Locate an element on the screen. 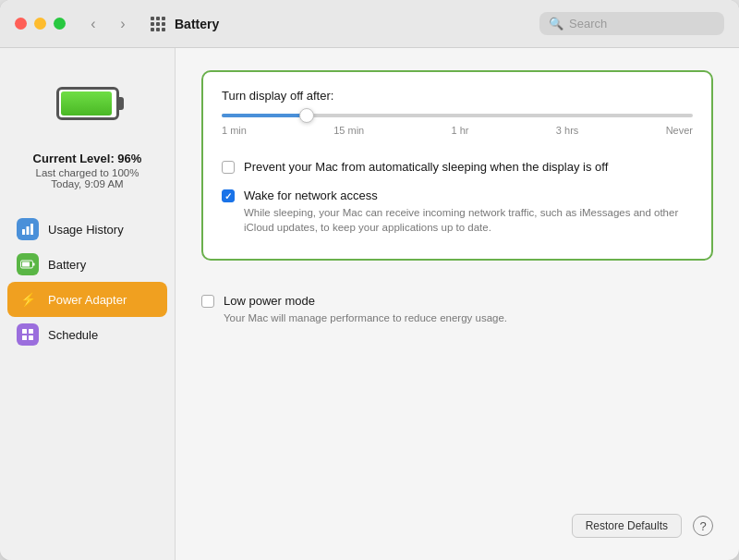 This screenshot has height=560, width=739. slider-section: Turn display off after: 1 min 15 min 1 h… is located at coordinates (457, 115).